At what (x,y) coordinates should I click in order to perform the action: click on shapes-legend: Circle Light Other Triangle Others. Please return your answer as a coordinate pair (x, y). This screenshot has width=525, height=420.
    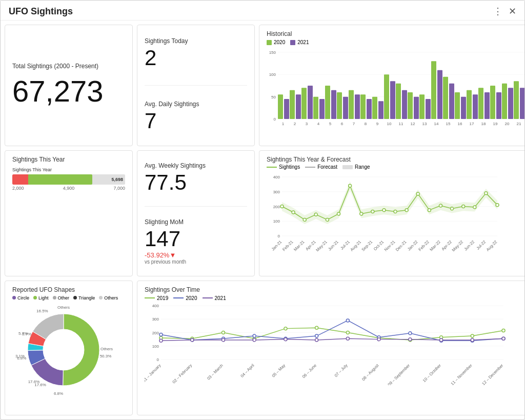
    Looking at the image, I should click on (69, 298).